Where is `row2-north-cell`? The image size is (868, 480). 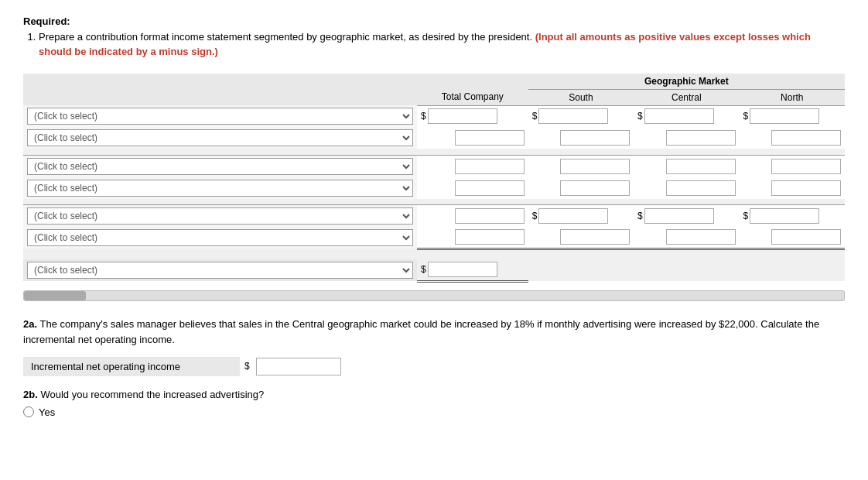
row2-north-cell is located at coordinates (792, 138).